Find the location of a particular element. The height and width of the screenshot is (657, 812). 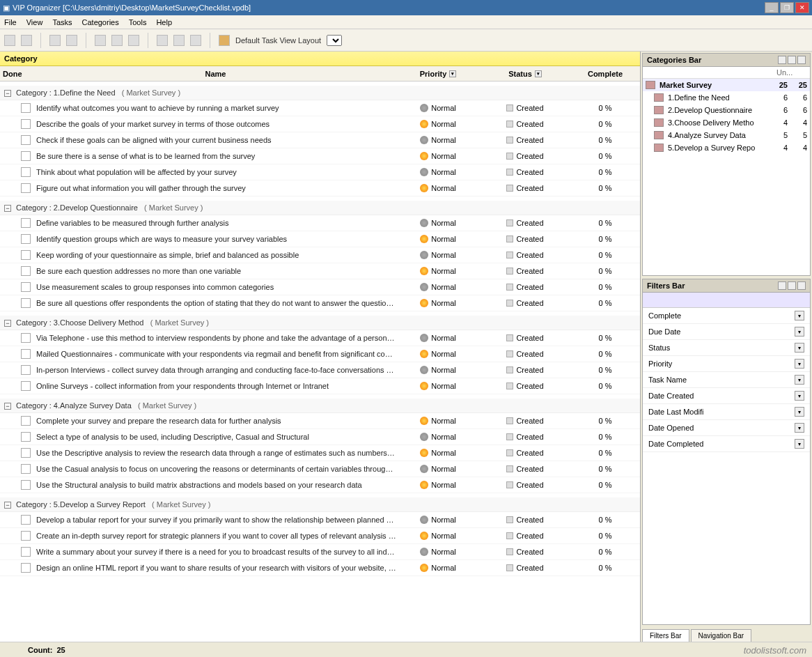

task-row: Design an online HTML report if you want… is located at coordinates (320, 569).